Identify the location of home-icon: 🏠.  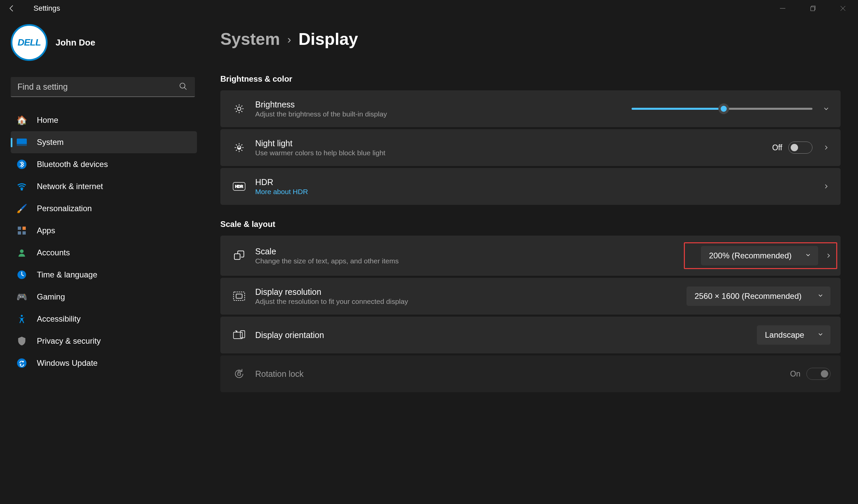
(22, 120).